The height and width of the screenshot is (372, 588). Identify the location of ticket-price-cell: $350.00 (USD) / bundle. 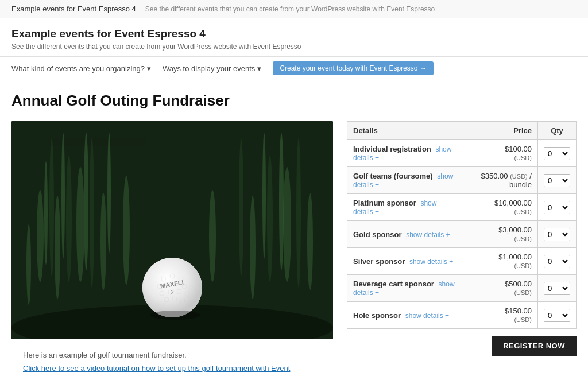
(500, 180).